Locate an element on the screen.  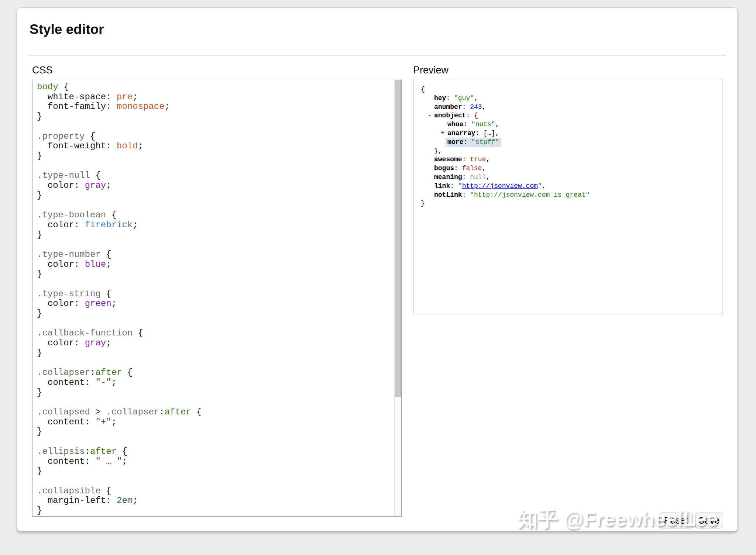
css-code-line: .callback-function { is located at coordinates (216, 334).